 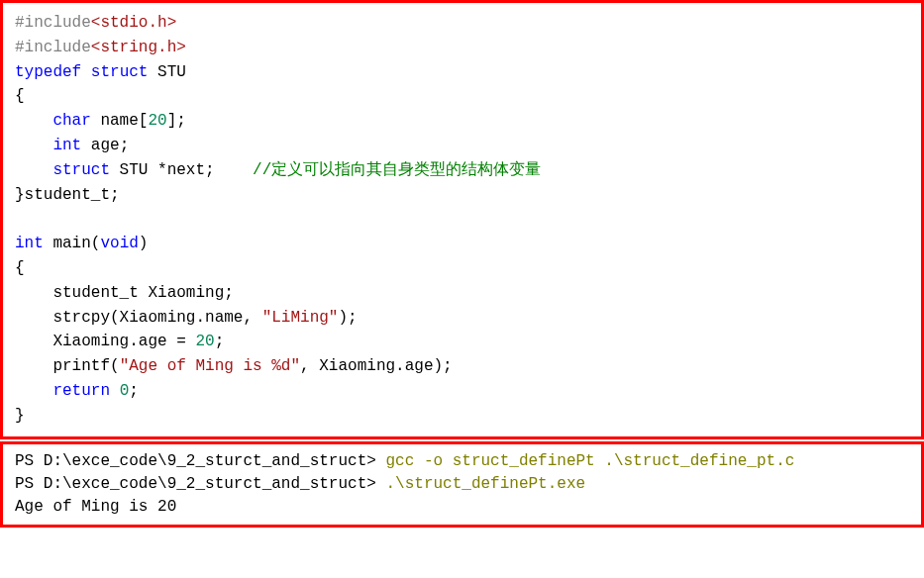 I want to click on code-text: , Xiaoming.age);, so click(x=376, y=366).